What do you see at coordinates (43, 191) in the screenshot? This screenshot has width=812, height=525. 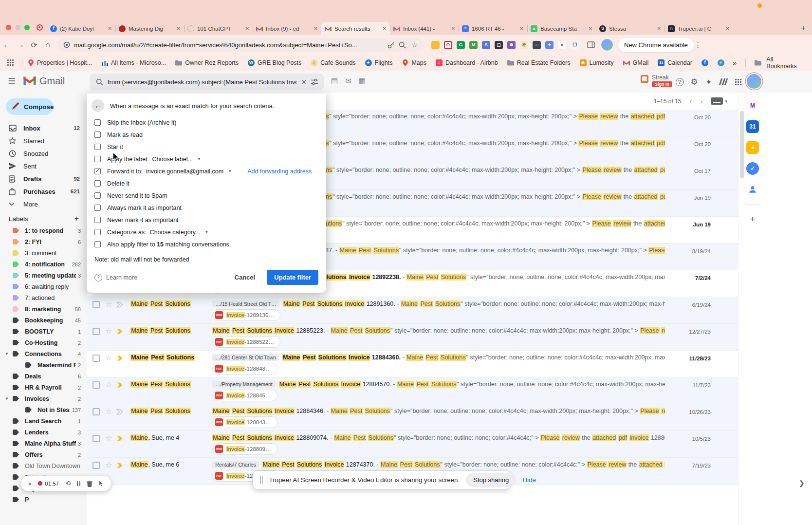 I see `sidebar-item-purchases: Purchases621` at bounding box center [43, 191].